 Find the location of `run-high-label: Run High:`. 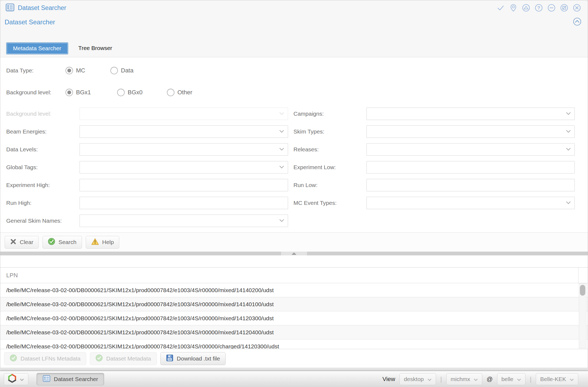

run-high-label: Run High: is located at coordinates (19, 203).